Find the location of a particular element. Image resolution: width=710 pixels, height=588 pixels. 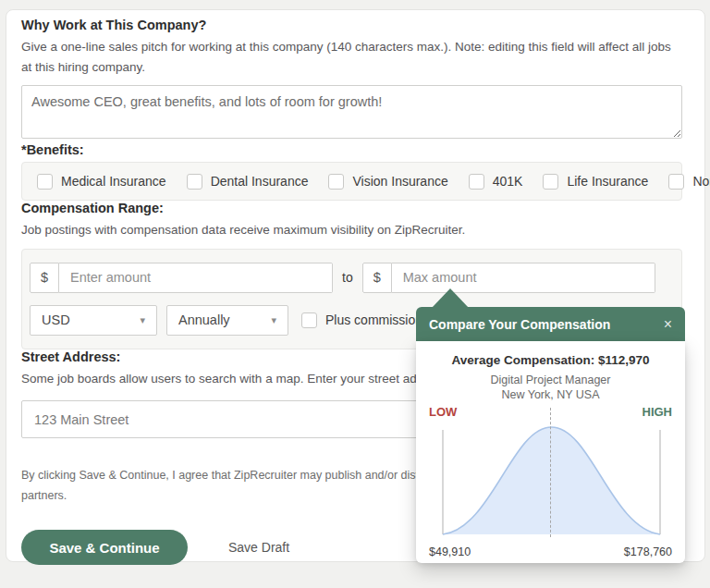

why-work-title: Why Work at This Company? is located at coordinates (351, 25).